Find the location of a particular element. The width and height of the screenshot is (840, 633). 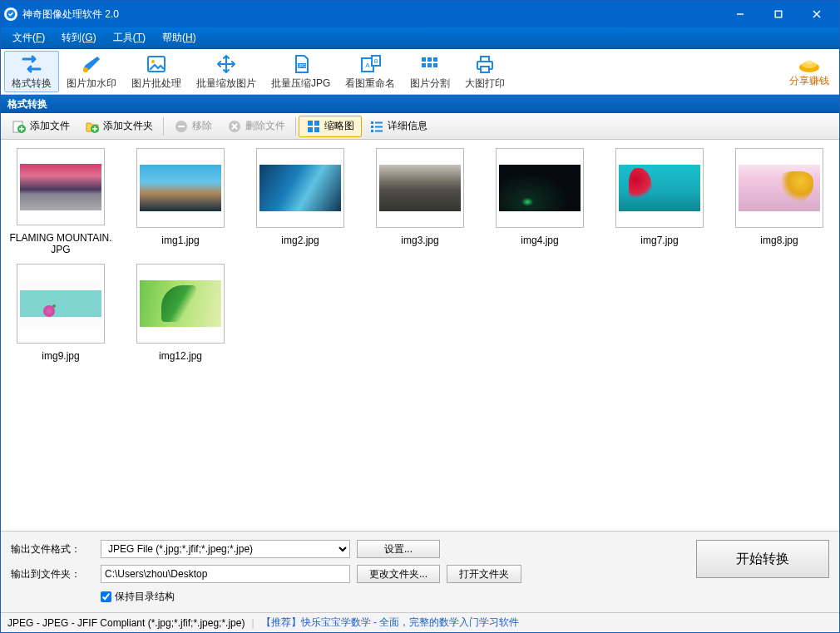

statusbar: JPEG - JPEG - JFIF Compliant (*.jpg;*.jf… is located at coordinates (420, 622).